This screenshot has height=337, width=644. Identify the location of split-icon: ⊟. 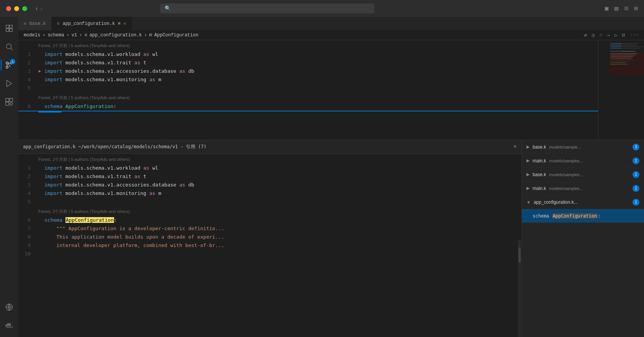
(624, 35).